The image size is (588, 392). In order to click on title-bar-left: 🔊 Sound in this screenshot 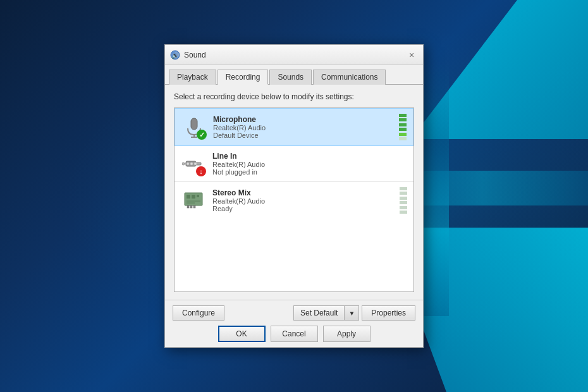, I will do `click(188, 55)`.